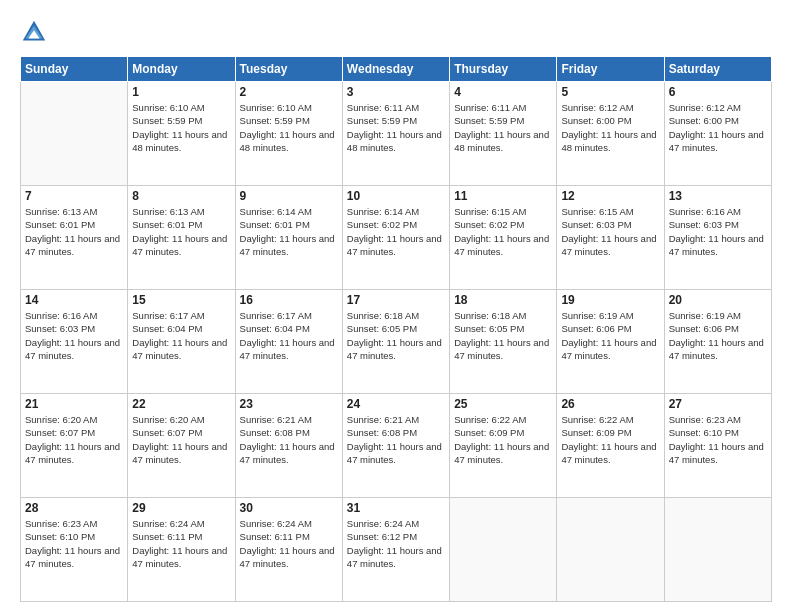 This screenshot has width=792, height=612. Describe the element at coordinates (168, 108) in the screenshot. I see `sunrise-label: Sunrise: 6:10 AM` at that location.